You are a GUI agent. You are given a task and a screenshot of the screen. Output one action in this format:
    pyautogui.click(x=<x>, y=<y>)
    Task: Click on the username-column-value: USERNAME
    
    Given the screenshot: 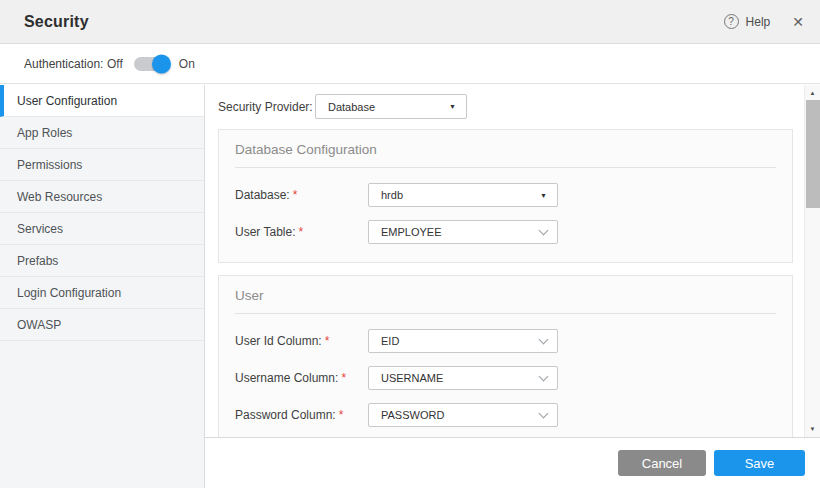 What is the action you would take?
    pyautogui.click(x=412, y=378)
    